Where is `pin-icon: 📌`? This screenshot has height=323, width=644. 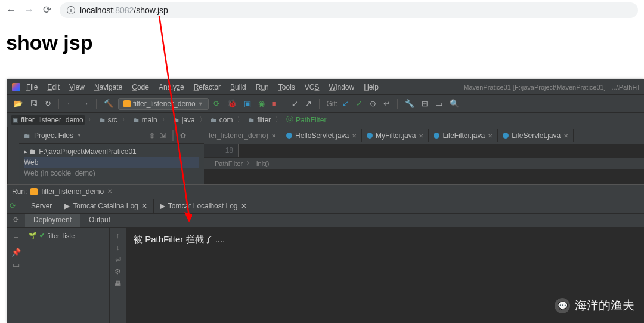
pin-icon: 📌 is located at coordinates (16, 252).